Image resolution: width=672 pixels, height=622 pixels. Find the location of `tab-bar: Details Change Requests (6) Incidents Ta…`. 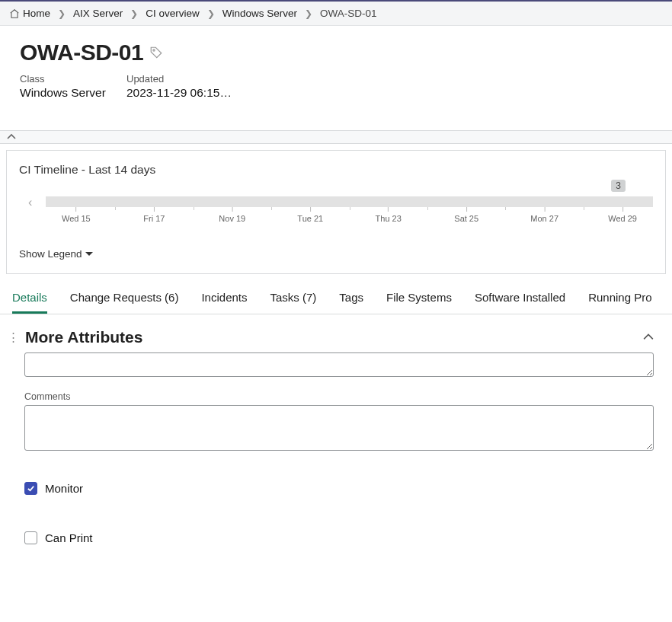

tab-bar: Details Change Requests (6) Incidents Ta… is located at coordinates (336, 298).